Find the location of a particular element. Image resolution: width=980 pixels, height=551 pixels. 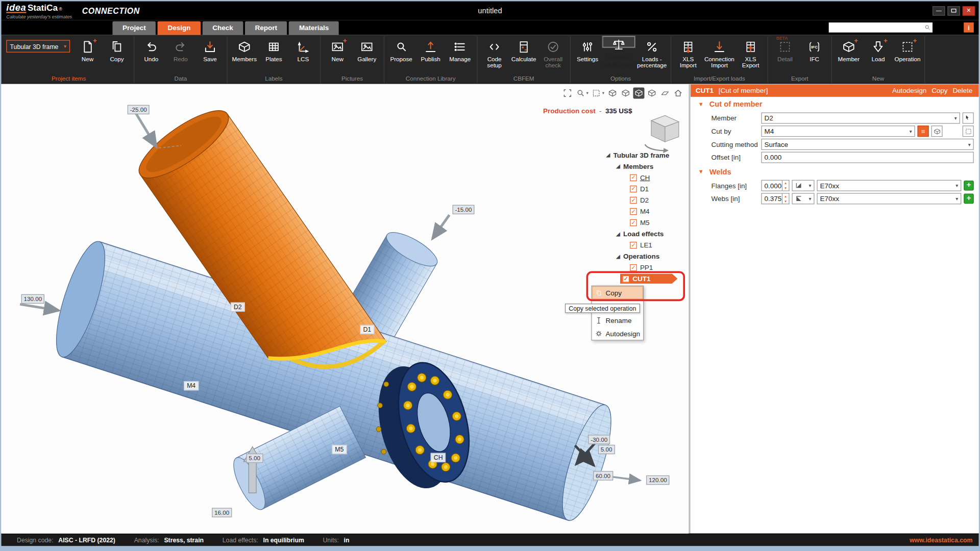

view-axonometry-button is located at coordinates (612, 93).